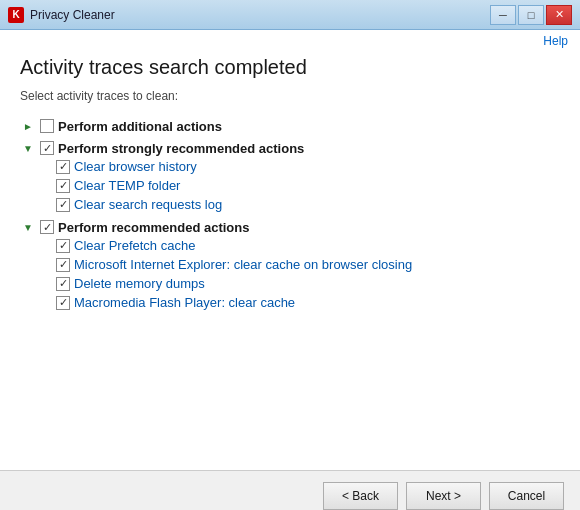 This screenshot has width=580, height=510. I want to click on label-strongly-recommended: Perform strongly recommended actions, so click(181, 148).